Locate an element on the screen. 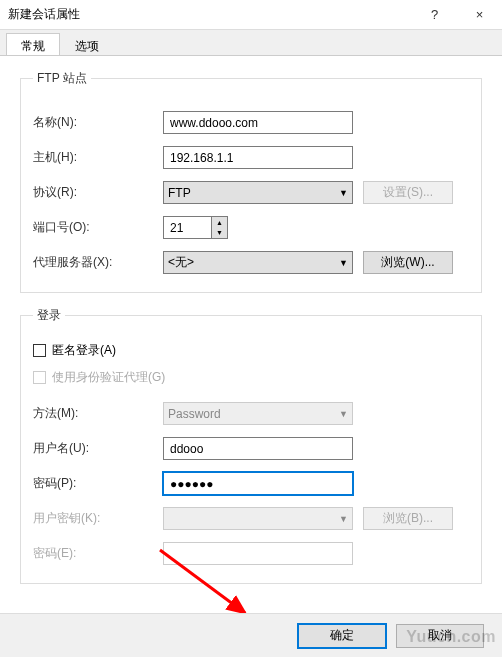 The image size is (502, 657). browse-key-button: 浏览(B)... is located at coordinates (408, 518).